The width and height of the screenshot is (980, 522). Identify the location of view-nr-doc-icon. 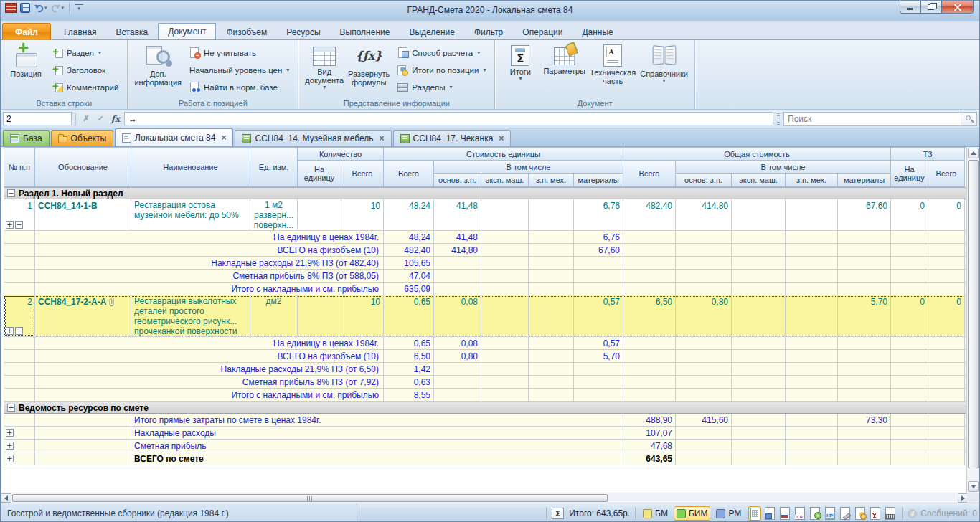
(830, 513).